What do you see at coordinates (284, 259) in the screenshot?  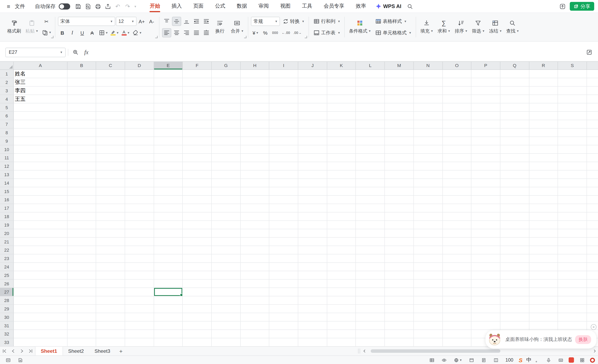 I see `cell-I23` at bounding box center [284, 259].